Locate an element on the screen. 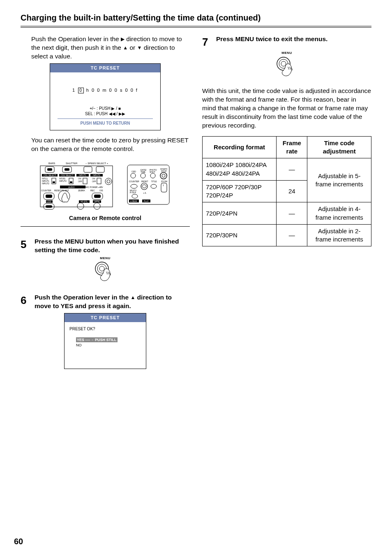 This screenshot has height=557, width=392. lcd-value-cursor: 0 is located at coordinates (81, 91).